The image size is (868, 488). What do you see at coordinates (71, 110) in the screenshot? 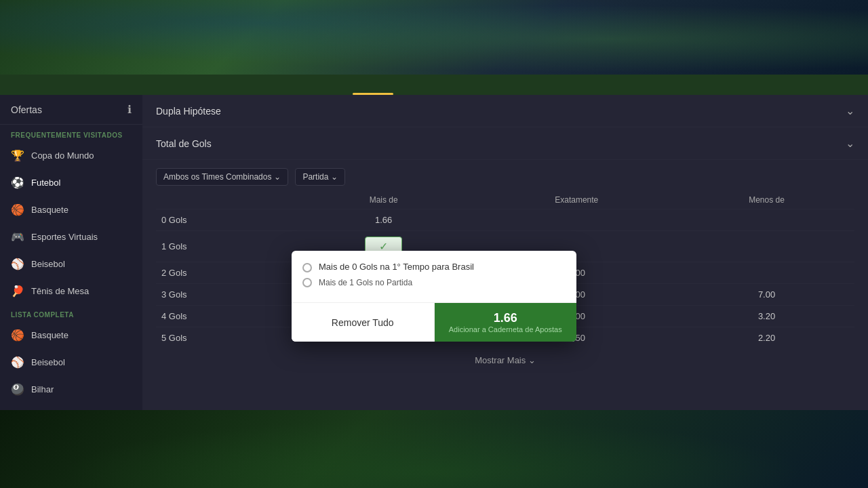
I see `sidebar-offers: Ofertas ℹ` at bounding box center [71, 110].